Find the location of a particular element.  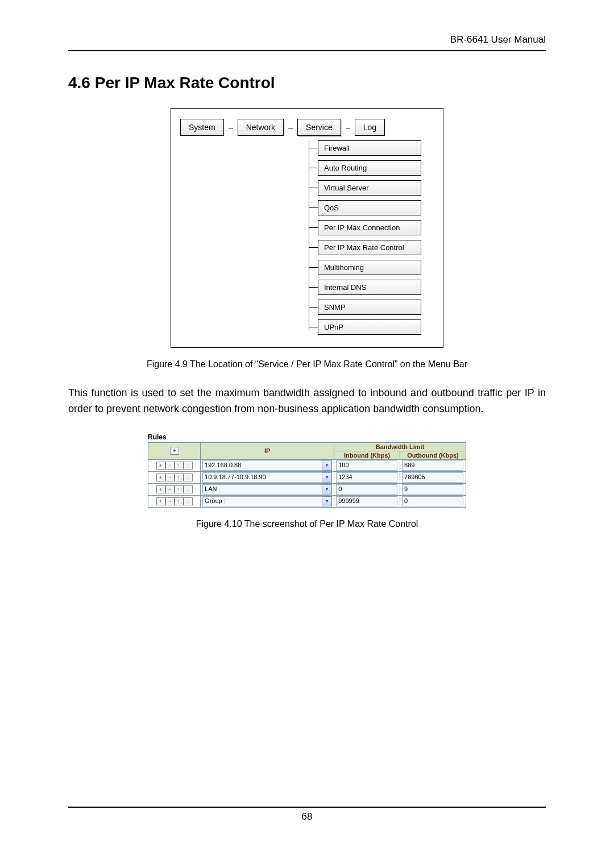

svc-label: Firewall is located at coordinates (370, 148).